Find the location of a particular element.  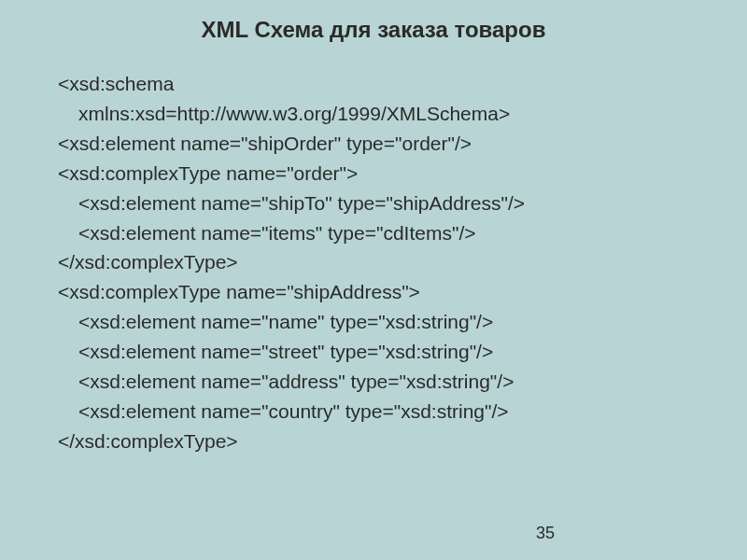

code-line: <xsd:element name="shipOrder" type="orde… is located at coordinates (384, 144).